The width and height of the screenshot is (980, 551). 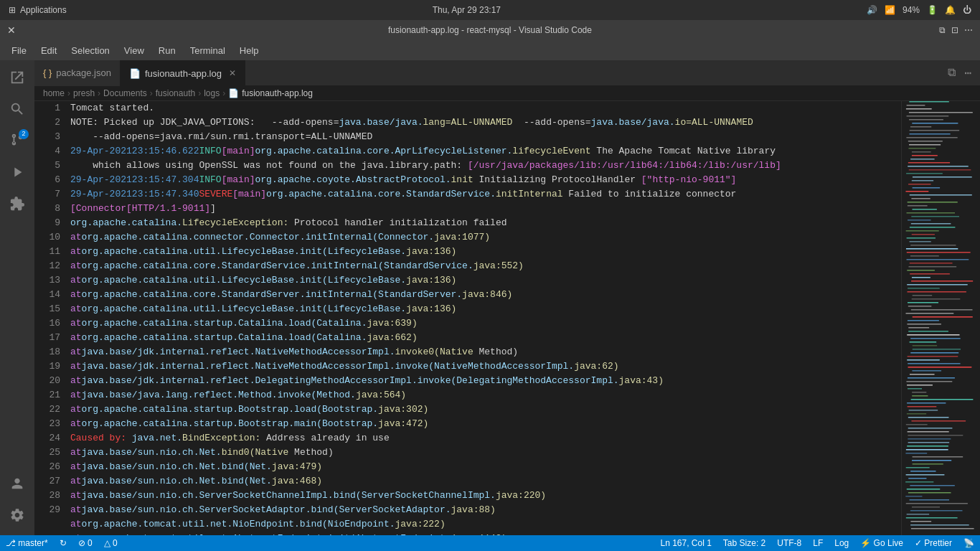 I want to click on menu-run: Run, so click(x=167, y=50).